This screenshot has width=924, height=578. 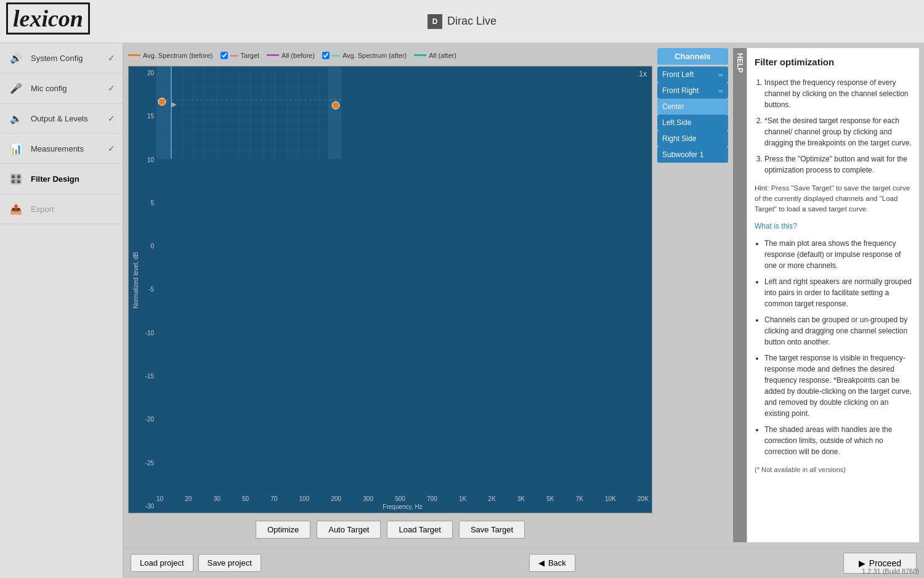 What do you see at coordinates (885, 563) in the screenshot?
I see `proceed-label: Proceed` at bounding box center [885, 563].